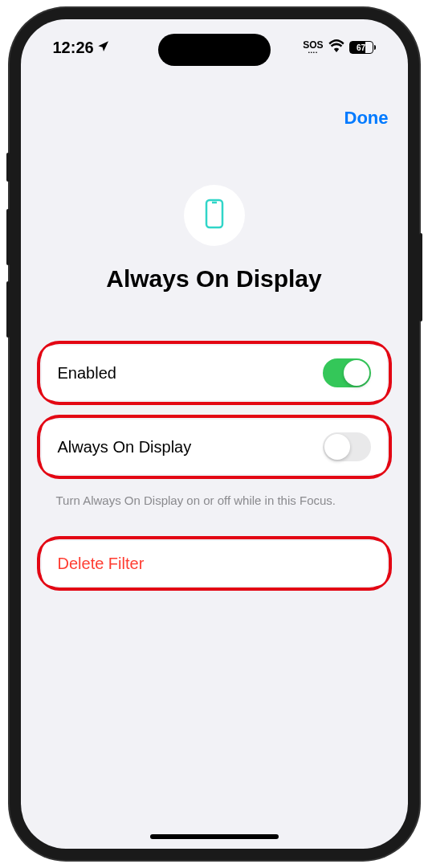 The image size is (428, 868). Describe the element at coordinates (87, 373) in the screenshot. I see `enabled-label: Enabled` at that location.